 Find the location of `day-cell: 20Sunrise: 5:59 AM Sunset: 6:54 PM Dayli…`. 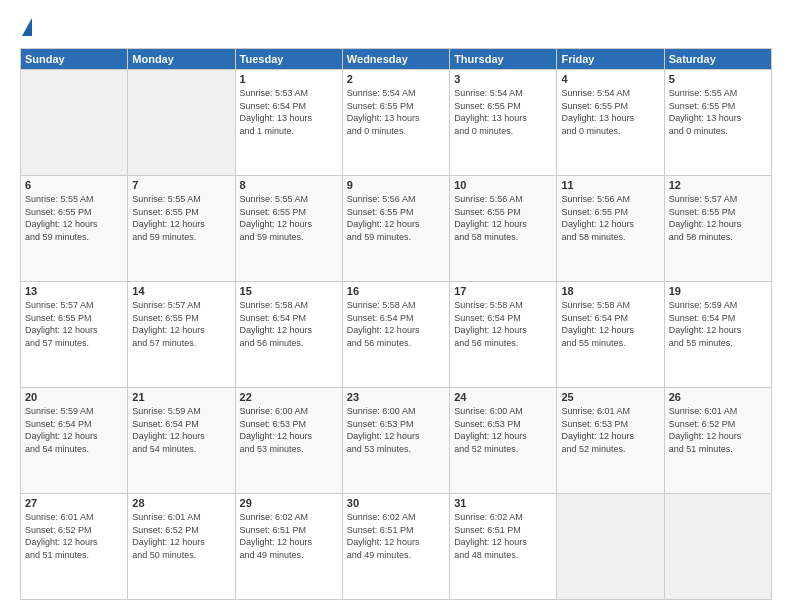

day-cell: 20Sunrise: 5:59 AM Sunset: 6:54 PM Dayli… is located at coordinates (74, 441).